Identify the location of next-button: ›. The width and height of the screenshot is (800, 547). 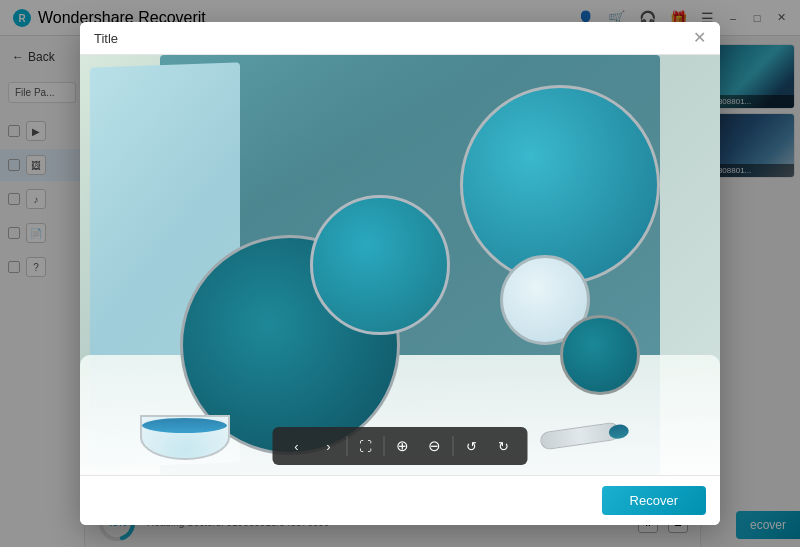
(329, 446).